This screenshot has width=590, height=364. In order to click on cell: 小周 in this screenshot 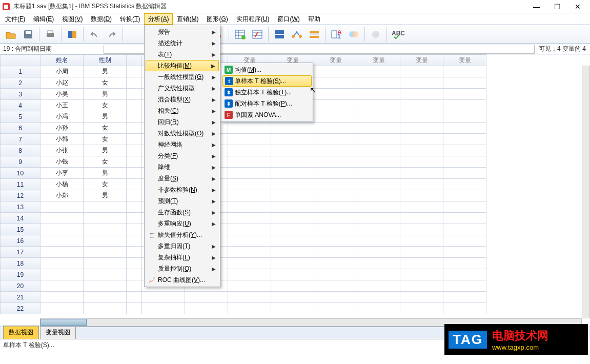, I will do `click(62, 72)`.